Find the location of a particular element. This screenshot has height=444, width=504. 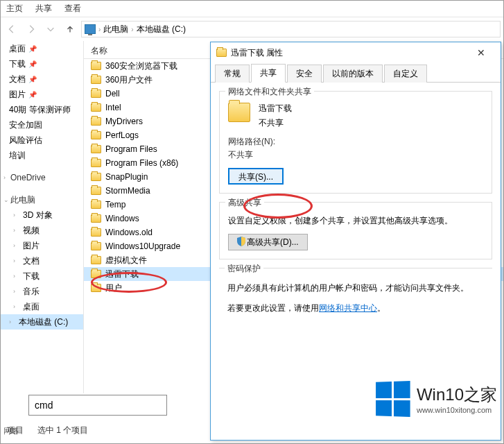

path-value: 不共享 is located at coordinates (356, 155).